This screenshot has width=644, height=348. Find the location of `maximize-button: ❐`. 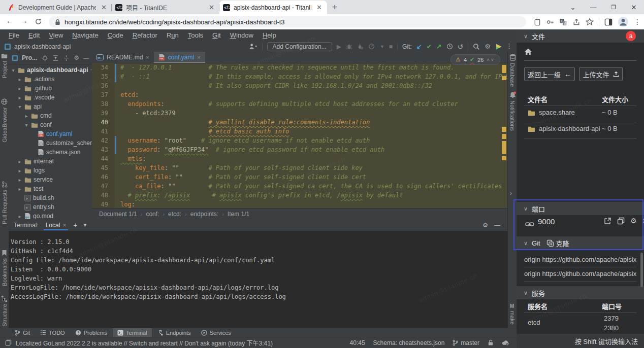

maximize-button: ❐ is located at coordinates (614, 7).